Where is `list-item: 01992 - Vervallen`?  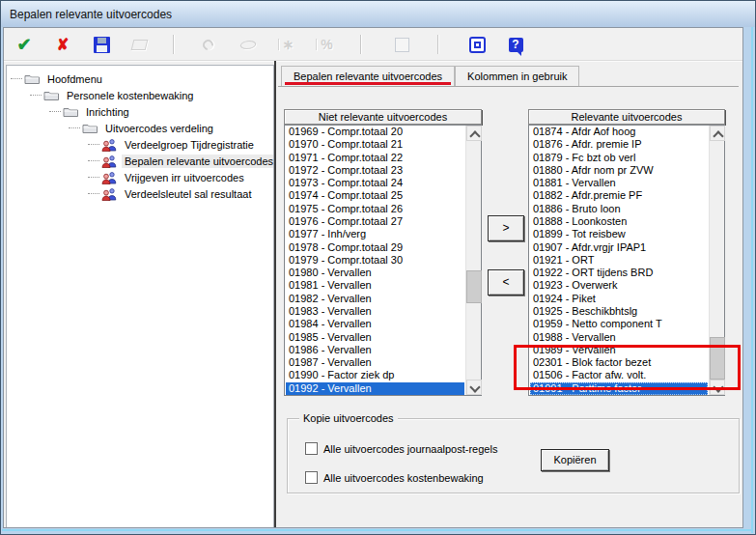
list-item: 01992 - Vervallen is located at coordinates (375, 388).